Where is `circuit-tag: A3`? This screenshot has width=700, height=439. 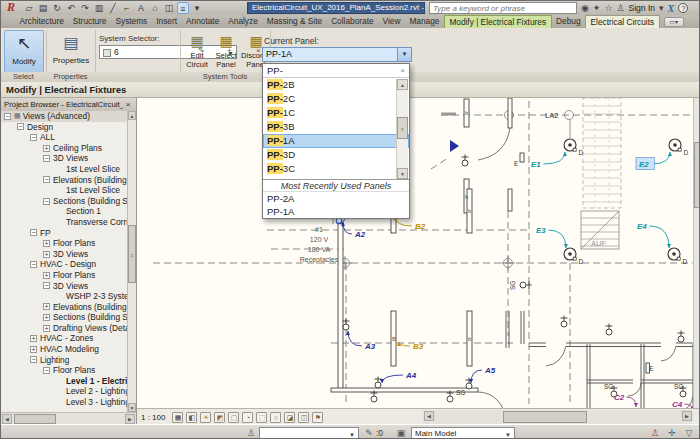
circuit-tag: A3 is located at coordinates (370, 346).